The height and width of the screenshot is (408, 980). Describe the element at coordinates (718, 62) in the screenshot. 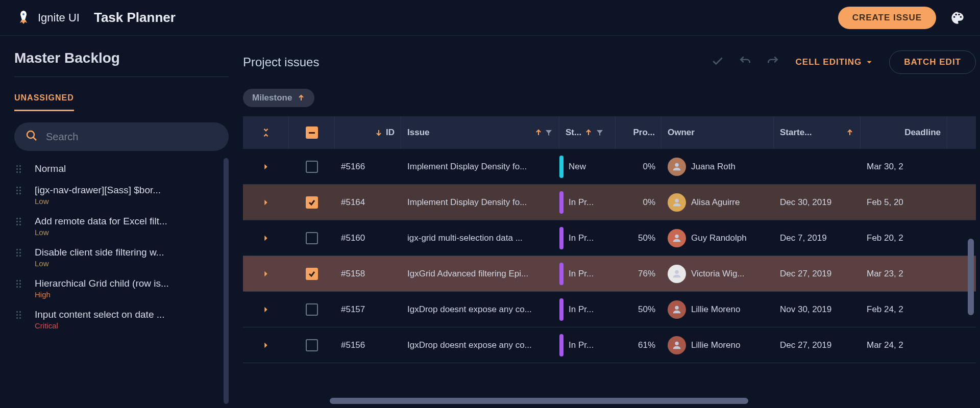

I see `check-icon` at that location.